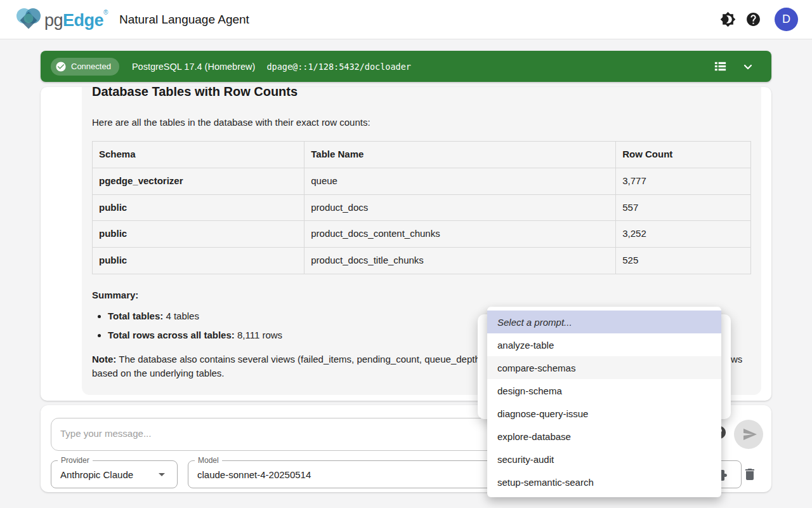 The width and height of the screenshot is (812, 508). Describe the element at coordinates (422, 208) in the screenshot. I see `table-row: publicproduct_docs557` at that location.